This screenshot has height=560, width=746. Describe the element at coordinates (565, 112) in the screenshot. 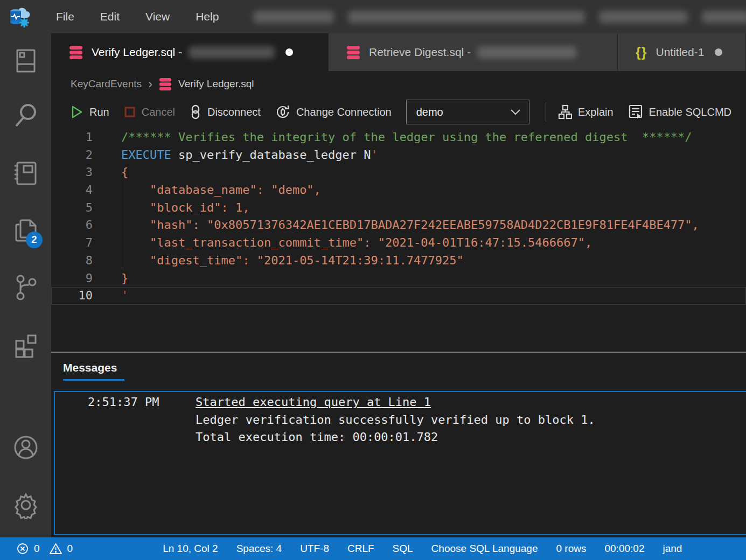

I see `explain-icon` at that location.